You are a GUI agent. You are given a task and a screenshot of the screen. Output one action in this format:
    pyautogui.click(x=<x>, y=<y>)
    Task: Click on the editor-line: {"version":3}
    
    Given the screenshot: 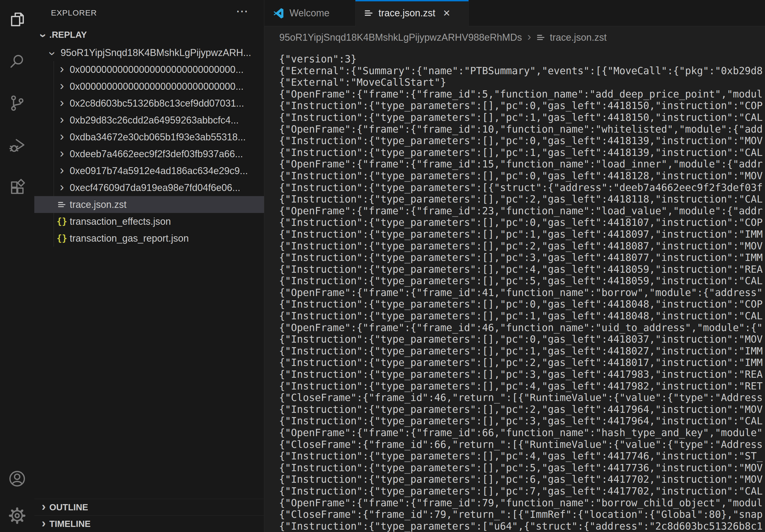 What is the action you would take?
    pyautogui.click(x=522, y=59)
    